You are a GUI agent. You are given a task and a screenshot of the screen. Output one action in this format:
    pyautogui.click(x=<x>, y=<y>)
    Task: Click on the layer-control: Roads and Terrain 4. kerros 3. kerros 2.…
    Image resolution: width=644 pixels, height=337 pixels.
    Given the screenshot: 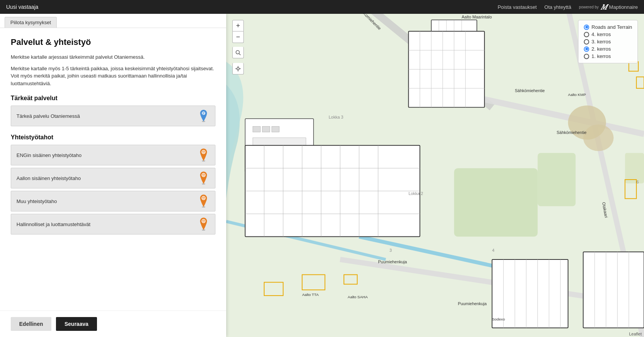 What is the action you would take?
    pyautogui.click(x=608, y=41)
    